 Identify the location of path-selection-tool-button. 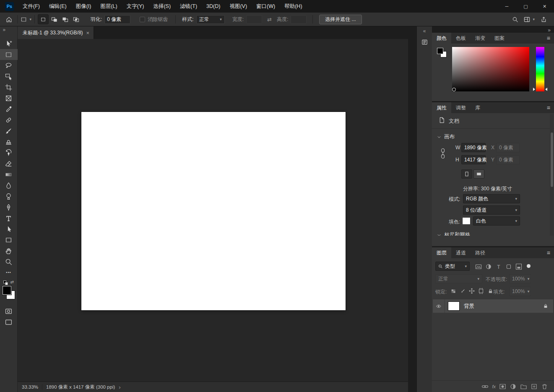
(9, 229).